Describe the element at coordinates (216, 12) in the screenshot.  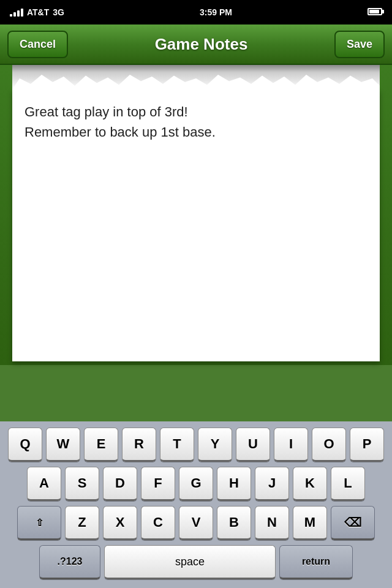
I see `time-label: 3:59 PM` at that location.